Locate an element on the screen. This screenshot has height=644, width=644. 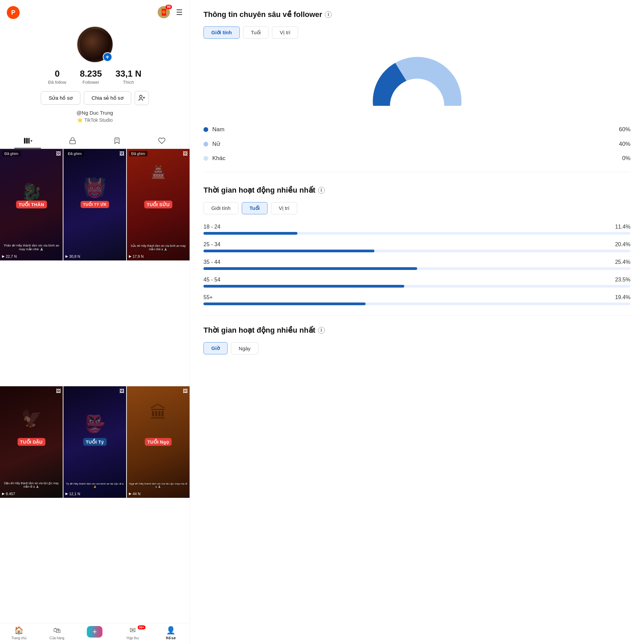
video-subtitle-3: Sửu ơi! Hãy thành tâm xin vía bình an ma… is located at coordinates (158, 248).